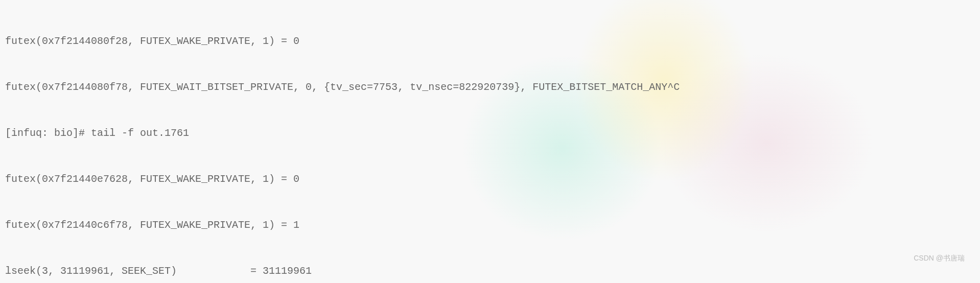  I want to click on terminal-line: futex(0x7f21440e7628, FUTEX_WAKE_PRIVATE…, so click(490, 179).